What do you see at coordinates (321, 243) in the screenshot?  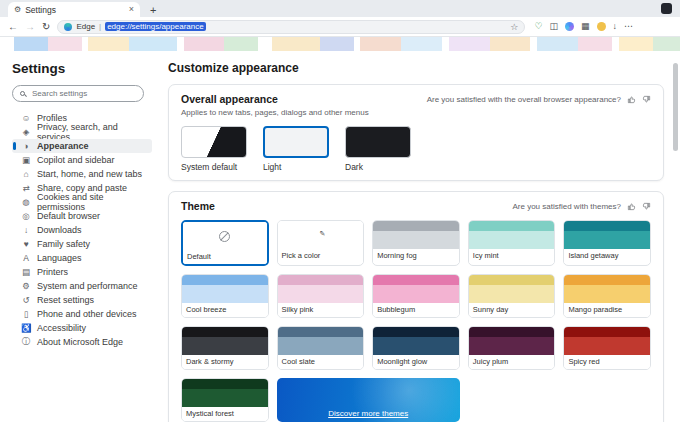 I see `theme-tile-pick-a-color: ✎ Pick a color` at bounding box center [321, 243].